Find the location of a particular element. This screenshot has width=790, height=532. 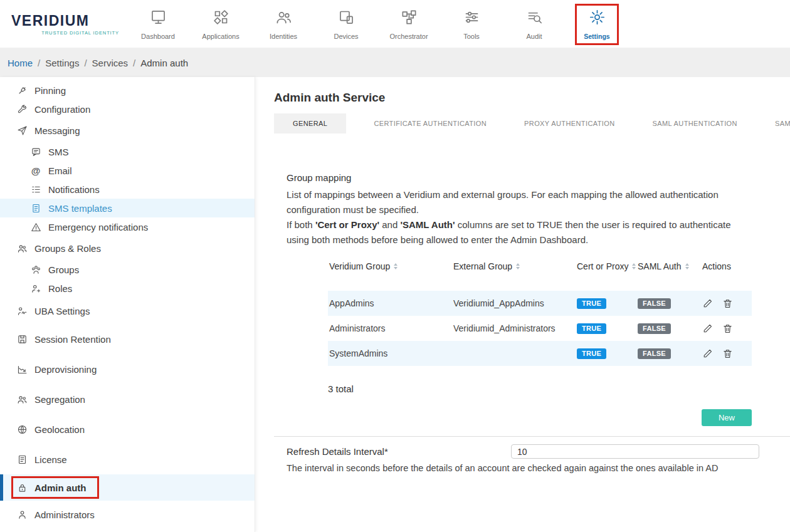

nav-item-applications: Applications is located at coordinates (221, 24).